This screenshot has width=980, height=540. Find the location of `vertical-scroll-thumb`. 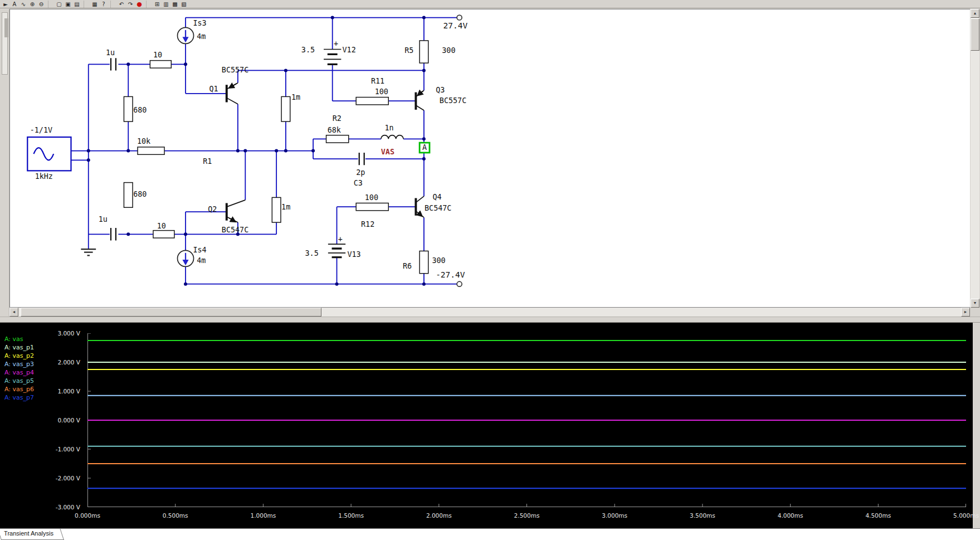

vertical-scroll-thumb is located at coordinates (975, 35).